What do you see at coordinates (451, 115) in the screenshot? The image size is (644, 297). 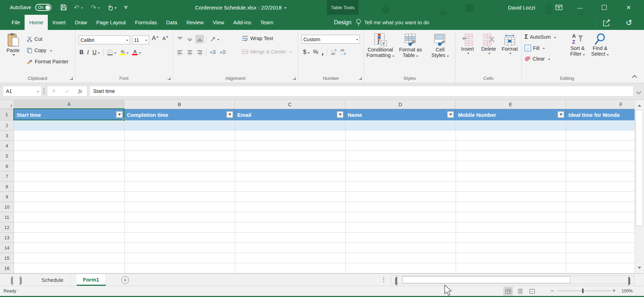 I see `filter-button-D` at bounding box center [451, 115].